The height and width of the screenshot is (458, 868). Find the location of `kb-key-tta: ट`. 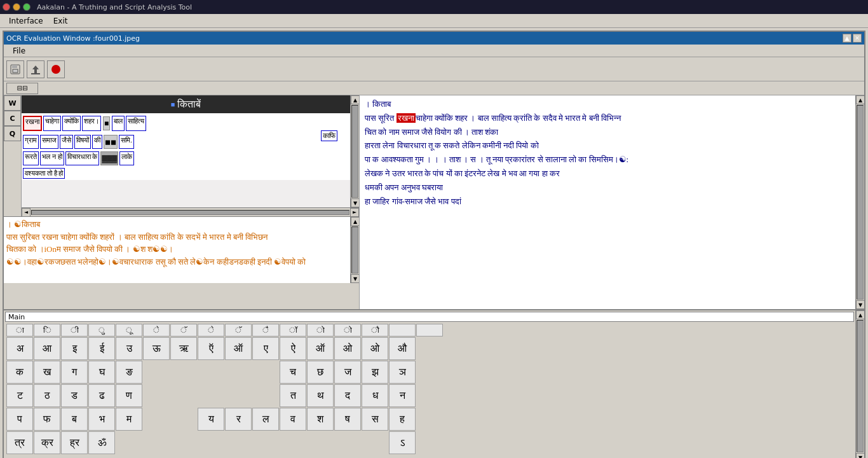

kb-key-tta: ट is located at coordinates (20, 396).